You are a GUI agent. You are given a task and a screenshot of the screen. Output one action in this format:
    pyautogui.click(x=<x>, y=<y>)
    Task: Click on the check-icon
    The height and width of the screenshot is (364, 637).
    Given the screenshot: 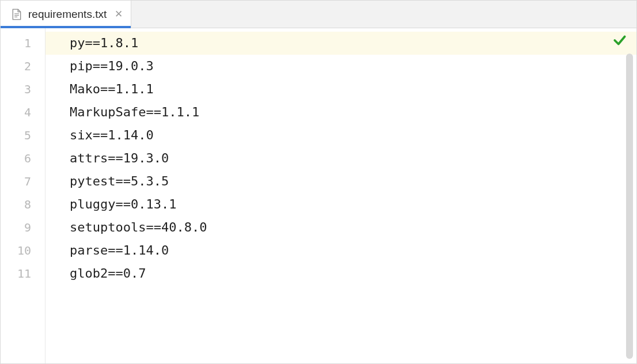 What is the action you would take?
    pyautogui.click(x=620, y=40)
    